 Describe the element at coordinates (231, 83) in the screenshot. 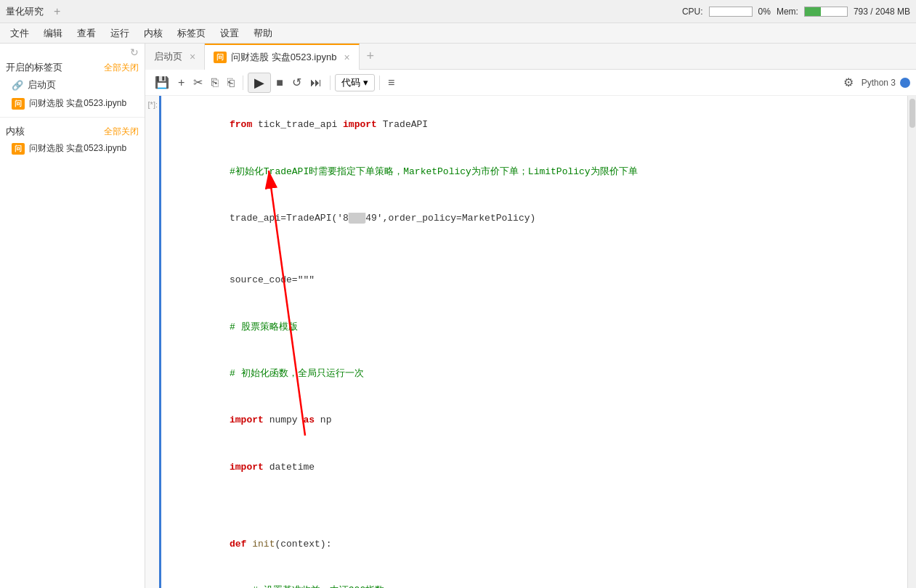

I see `paste-button: ⎗` at that location.